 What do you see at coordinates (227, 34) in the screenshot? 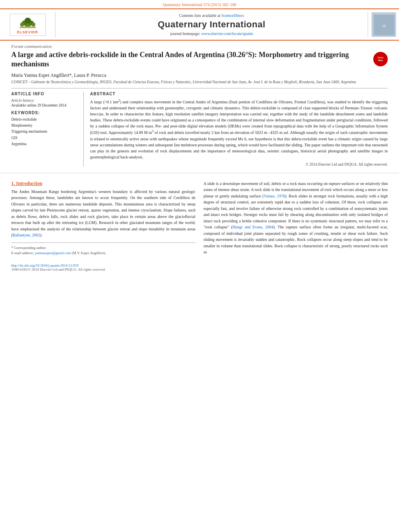
I see `journal-homepage-link: www.elsevier.com/locate/quaint` at bounding box center [227, 34].